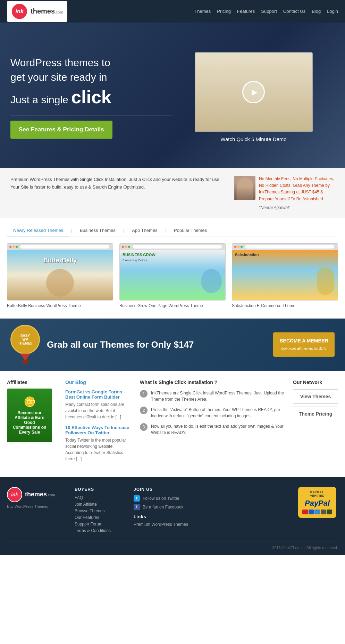 This screenshot has width=345, height=644. What do you see at coordinates (172, 306) in the screenshot?
I see `theme-title-2: Business Grow One Page WordPress Theme` at bounding box center [172, 306].